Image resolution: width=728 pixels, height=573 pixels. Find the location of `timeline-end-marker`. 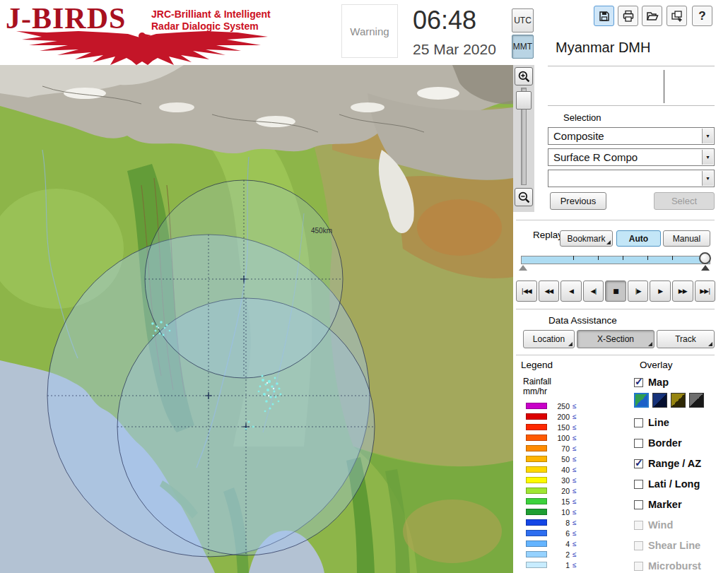

timeline-end-marker is located at coordinates (705, 268).